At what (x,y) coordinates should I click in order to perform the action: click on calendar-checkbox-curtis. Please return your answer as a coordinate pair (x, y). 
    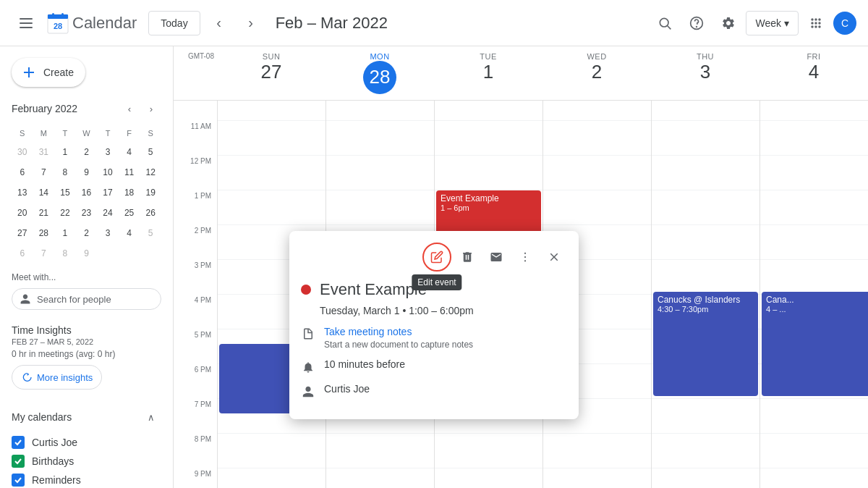
    Looking at the image, I should click on (18, 442).